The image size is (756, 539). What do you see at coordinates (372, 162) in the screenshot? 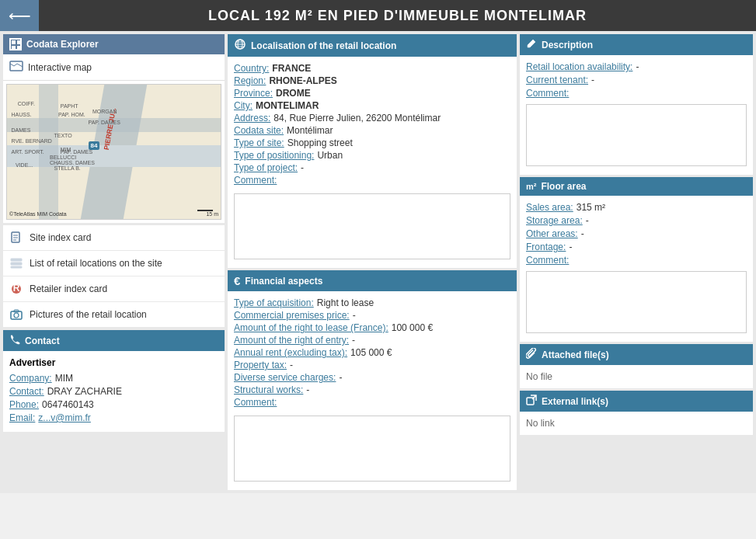
I see `localisation-body: Country: FRANCE Region: RHONE-ALPES Prov…` at bounding box center [372, 162].